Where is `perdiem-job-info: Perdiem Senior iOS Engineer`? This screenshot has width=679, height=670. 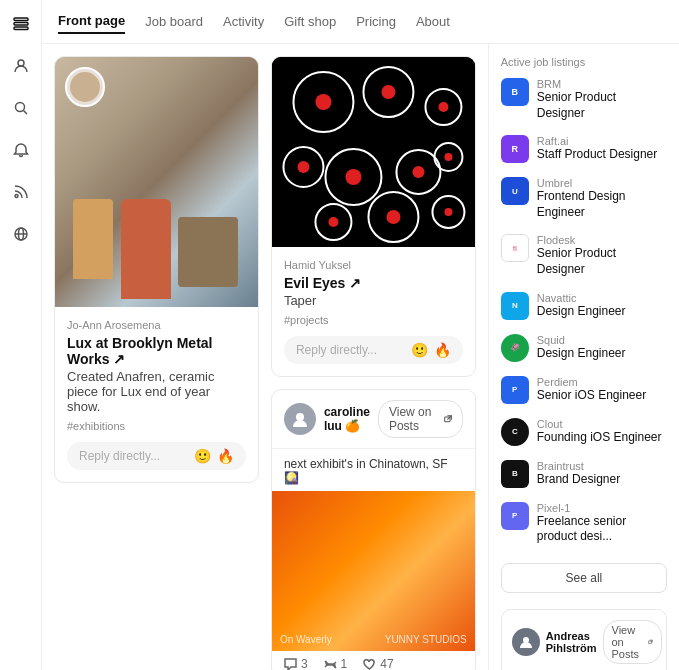 perdiem-job-info: Perdiem Senior iOS Engineer is located at coordinates (602, 390).